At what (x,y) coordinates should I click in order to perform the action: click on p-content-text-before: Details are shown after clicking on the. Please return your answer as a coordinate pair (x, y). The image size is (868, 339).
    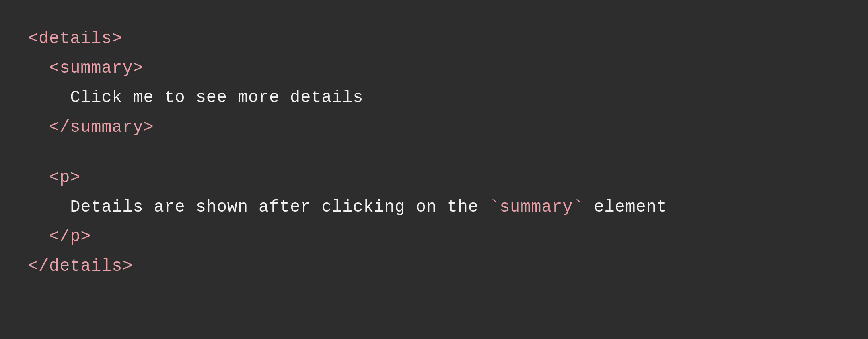
    Looking at the image, I should click on (259, 208).